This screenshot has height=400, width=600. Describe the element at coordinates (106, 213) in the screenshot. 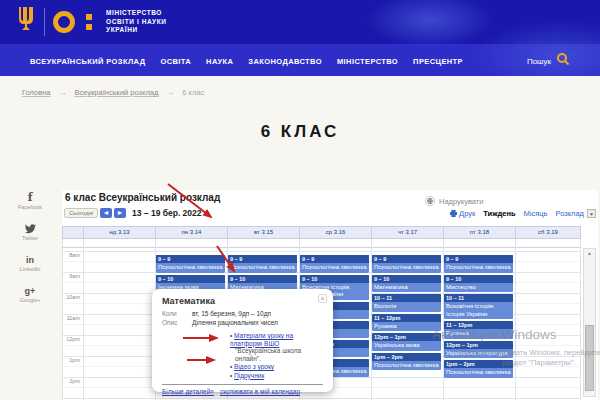

I see `prev-week-button: ◄` at that location.